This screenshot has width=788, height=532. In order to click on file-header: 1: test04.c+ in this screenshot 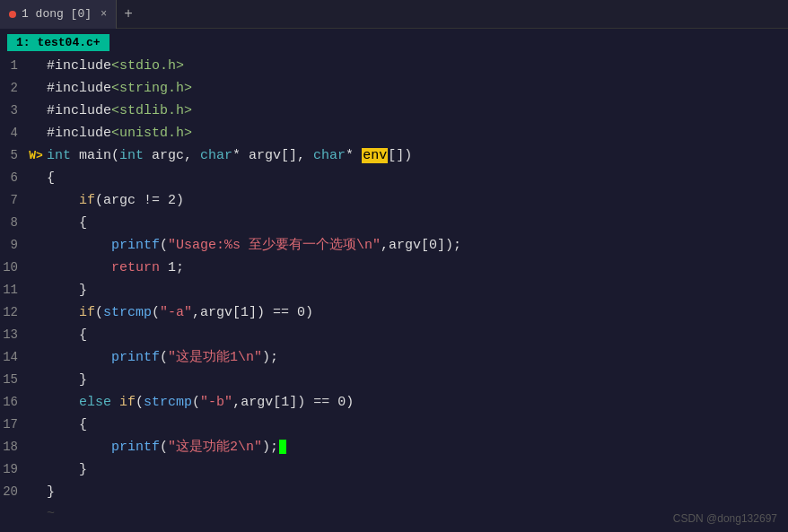, I will do `click(394, 41)`.